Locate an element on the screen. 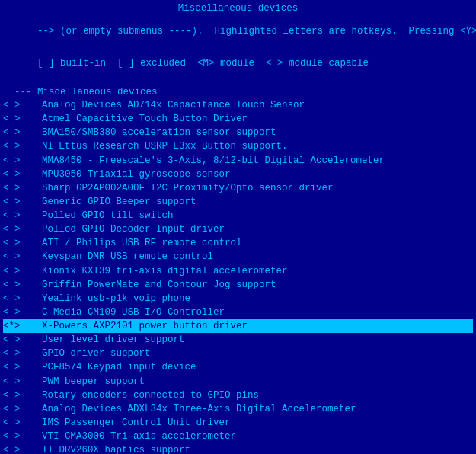 The height and width of the screenshot is (454, 476). item-label: Keyspan DMR USB remote control is located at coordinates (122, 257).